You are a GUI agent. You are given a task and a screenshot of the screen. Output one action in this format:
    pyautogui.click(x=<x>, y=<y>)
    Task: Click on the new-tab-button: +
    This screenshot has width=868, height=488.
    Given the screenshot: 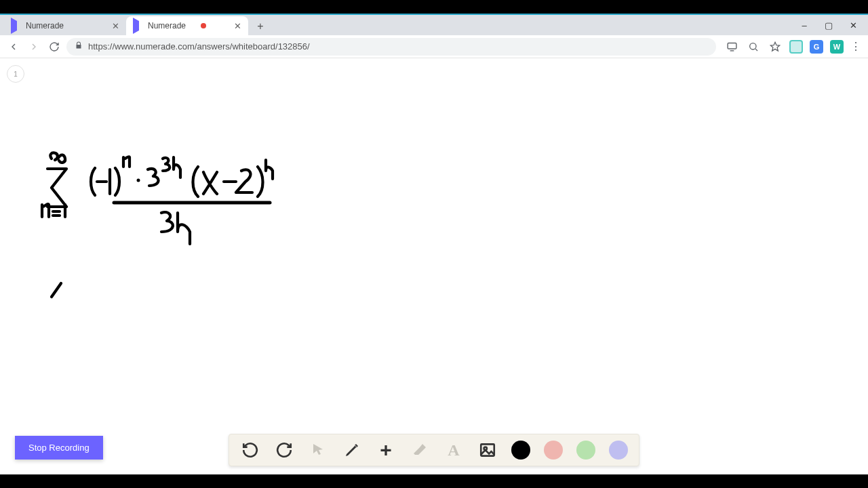 What is the action you would take?
    pyautogui.click(x=260, y=26)
    